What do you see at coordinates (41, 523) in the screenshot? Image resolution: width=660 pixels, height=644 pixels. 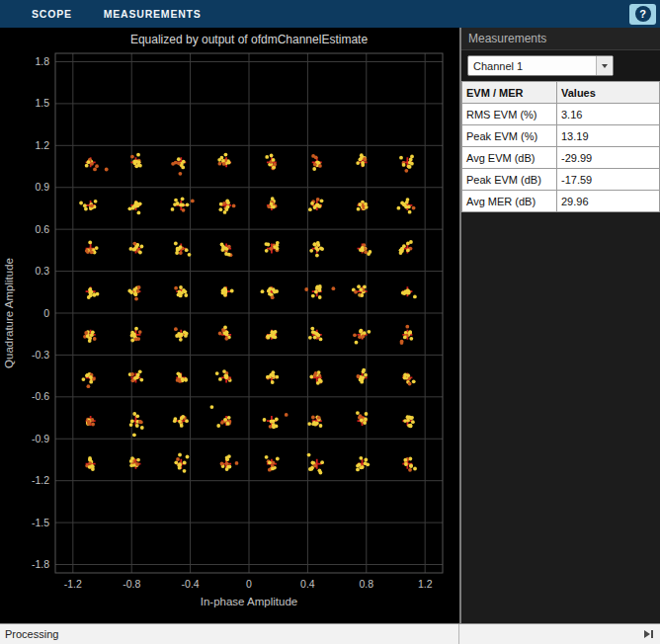 I see `svg-text: -1.5` at bounding box center [41, 523].